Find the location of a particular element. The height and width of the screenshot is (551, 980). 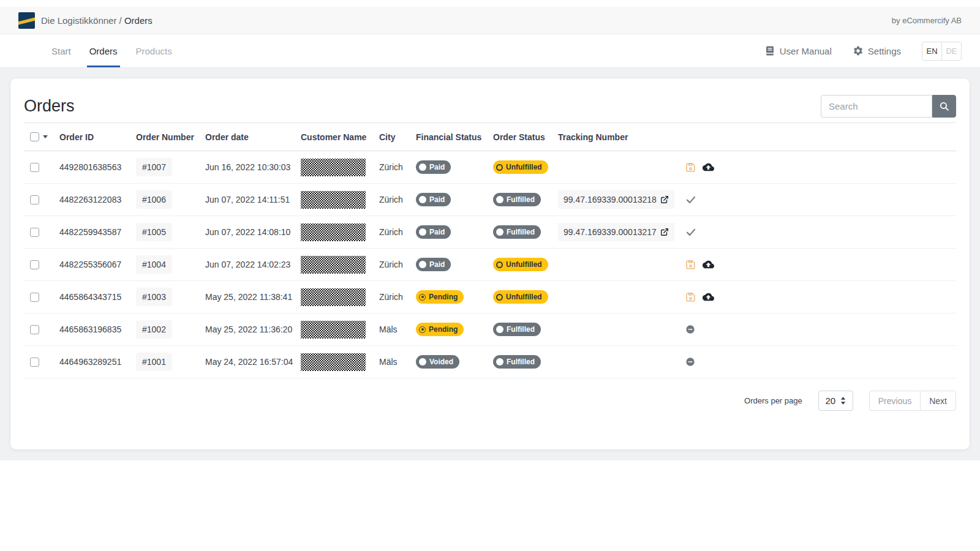

lang-de-button: DE is located at coordinates (952, 51).